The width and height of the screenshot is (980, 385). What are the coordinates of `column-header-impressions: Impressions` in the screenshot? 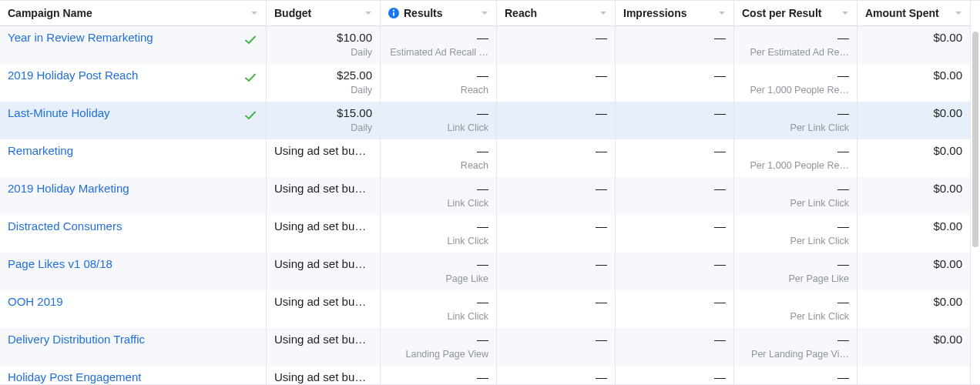 It's located at (675, 14).